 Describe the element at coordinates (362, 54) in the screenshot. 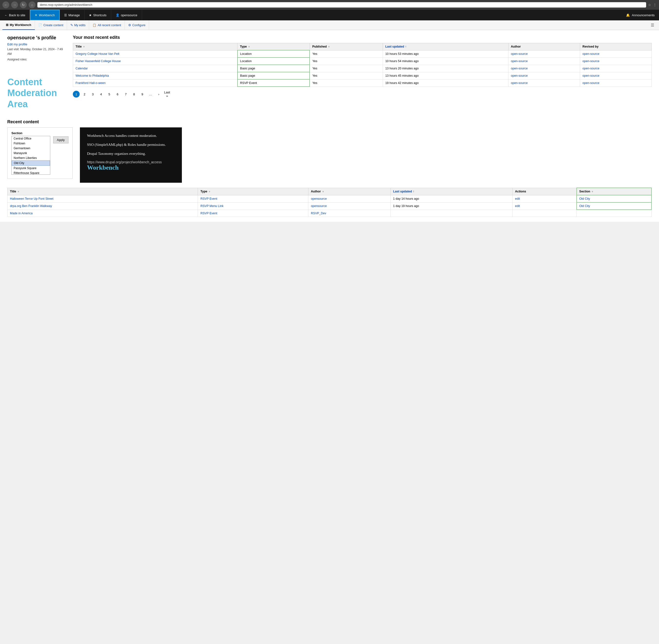

I see `table-row: Gregory College House Van Pelt Location …` at that location.